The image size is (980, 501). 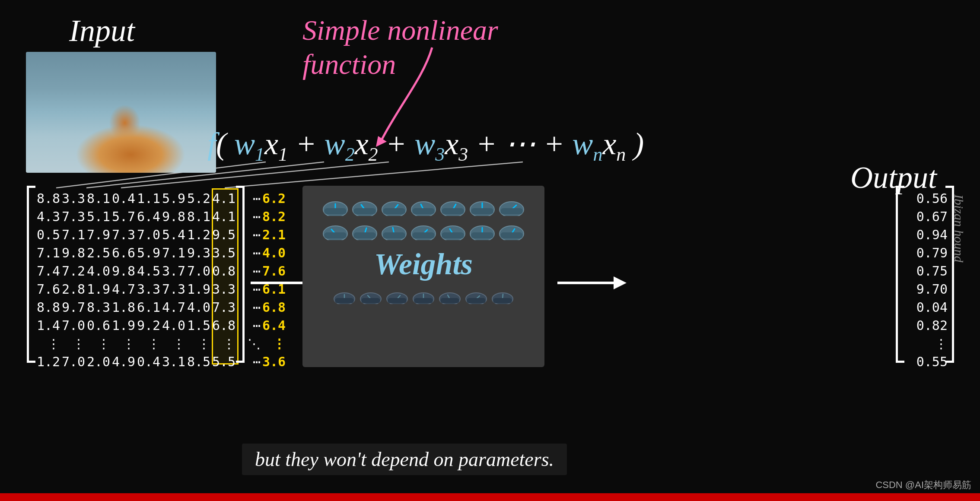 I want to click on matrix-cell: 5.5, so click(x=225, y=362).